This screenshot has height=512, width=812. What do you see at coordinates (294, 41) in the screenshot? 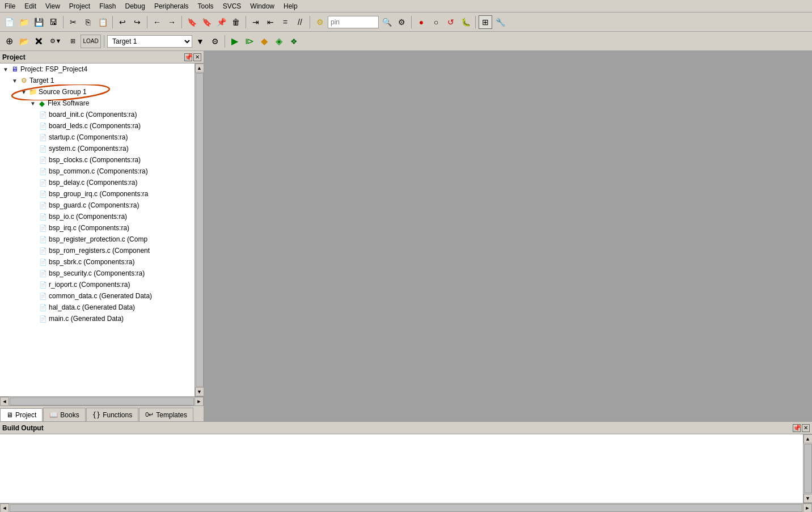
I see `debug-green5-button: ❖` at bounding box center [294, 41].